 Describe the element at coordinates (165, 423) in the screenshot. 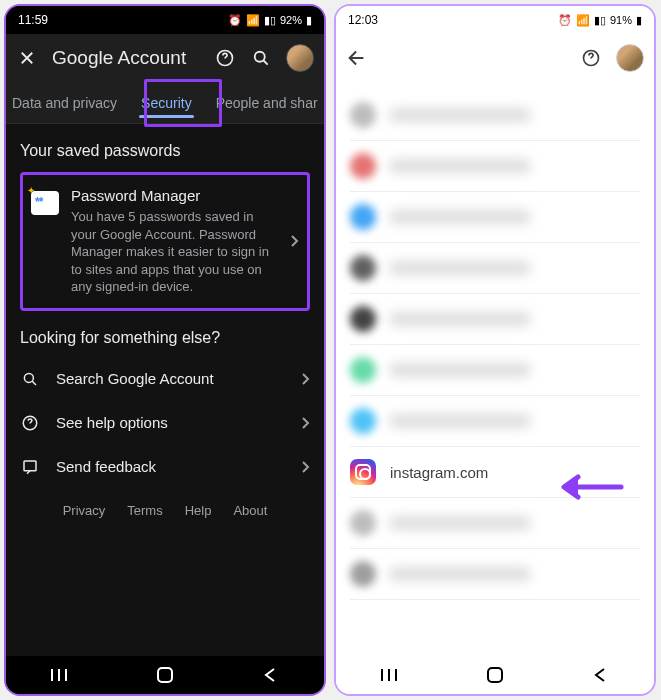

I see `help-options-row: See help options` at that location.